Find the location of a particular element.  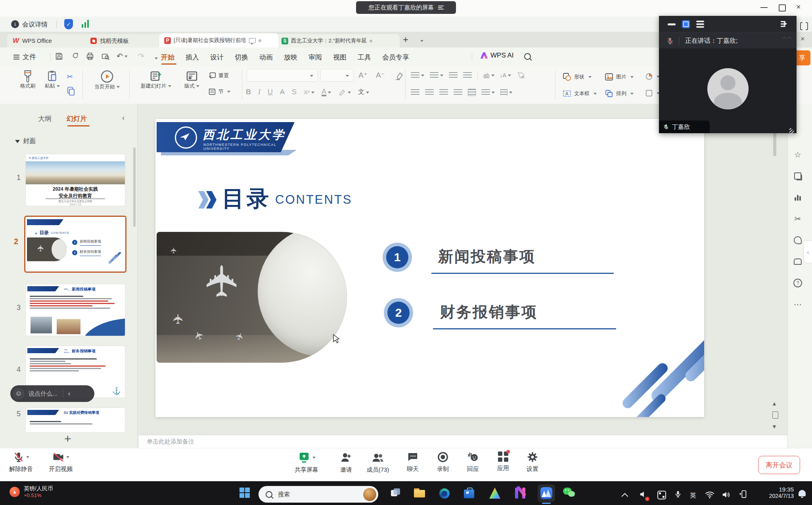

meeting-details-button: 会议详情 is located at coordinates (35, 25).